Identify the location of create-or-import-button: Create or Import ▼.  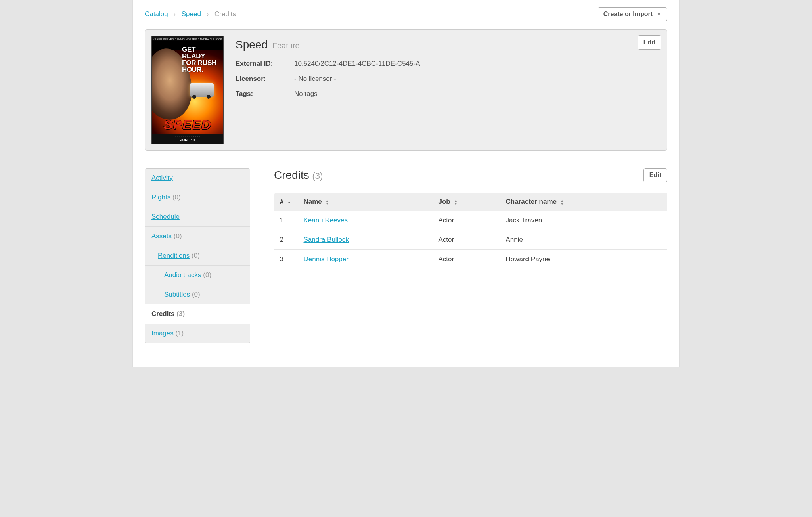
(632, 14).